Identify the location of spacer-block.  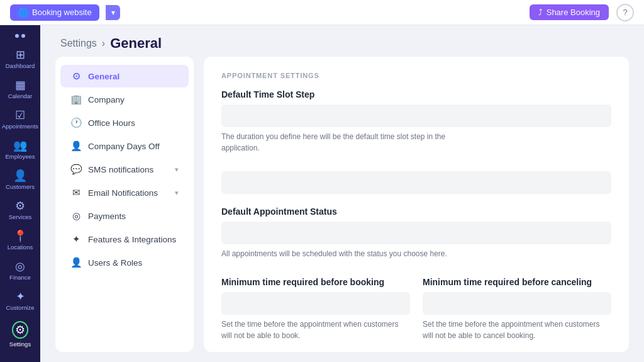
(416, 183).